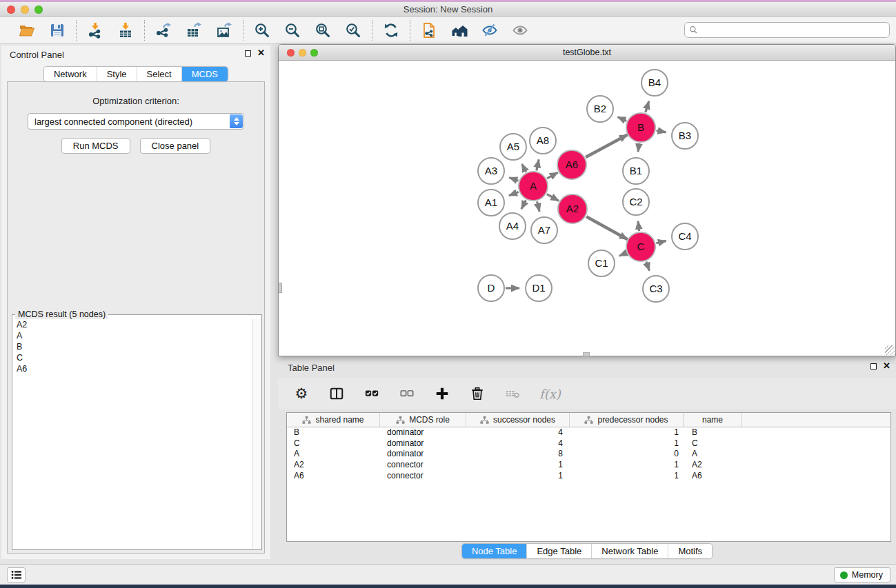 Image resolution: width=896 pixels, height=588 pixels. Describe the element at coordinates (132, 325) in the screenshot. I see `result-item: A2` at that location.